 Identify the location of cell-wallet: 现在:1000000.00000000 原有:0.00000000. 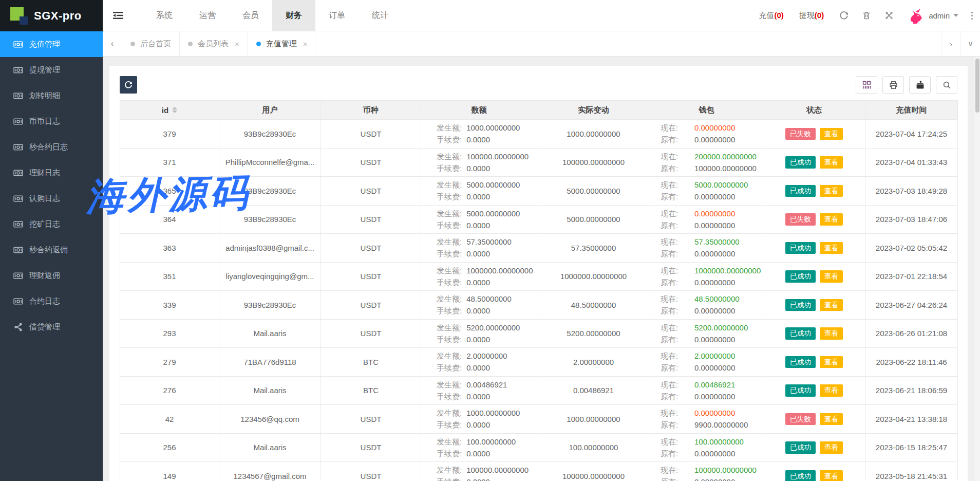
(707, 276).